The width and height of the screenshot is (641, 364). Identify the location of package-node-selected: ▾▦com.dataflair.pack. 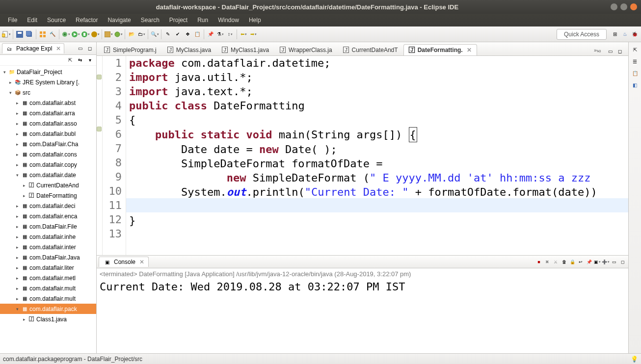
(48, 309).